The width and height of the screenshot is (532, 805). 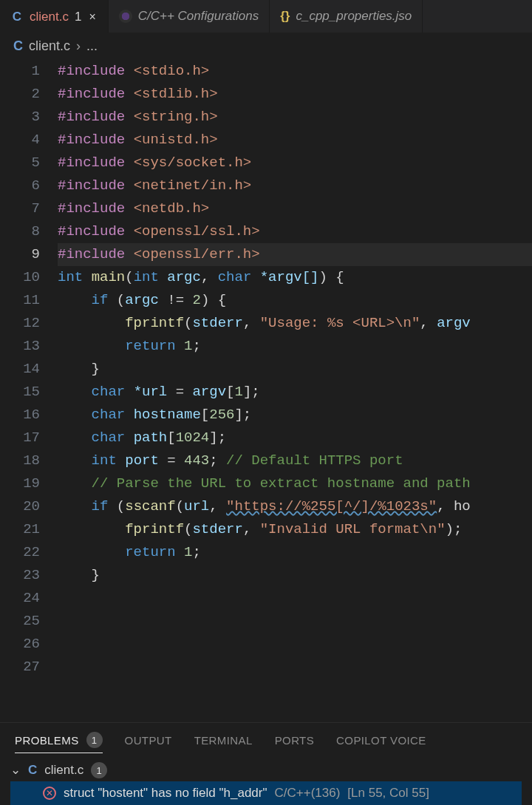 What do you see at coordinates (59, 742) in the screenshot?
I see `panel-tab-problems: PROBLEMS 1` at bounding box center [59, 742].